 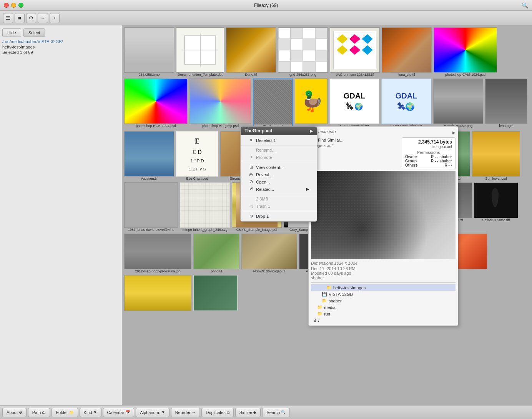 I want to click on image-label: photoshop-RGB-1024.psd, so click(x=156, y=126).